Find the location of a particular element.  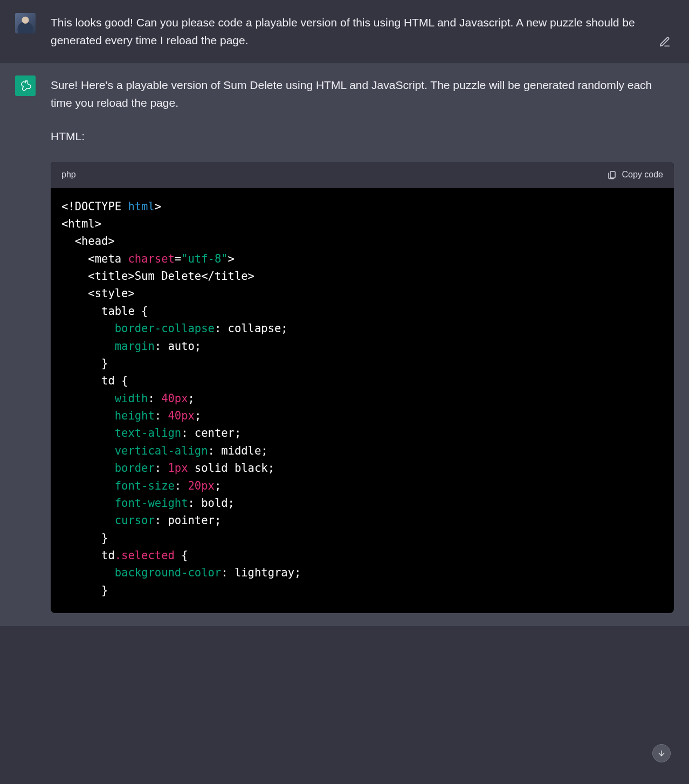

copy-code-label: Copy code is located at coordinates (643, 175).